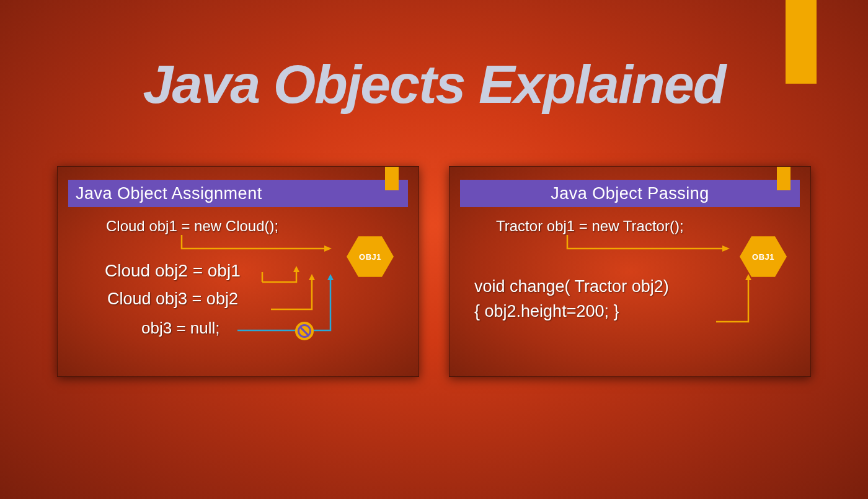 The height and width of the screenshot is (499, 868). Describe the element at coordinates (630, 193) in the screenshot. I see `panel-header-passing: Java Object Passing` at that location.